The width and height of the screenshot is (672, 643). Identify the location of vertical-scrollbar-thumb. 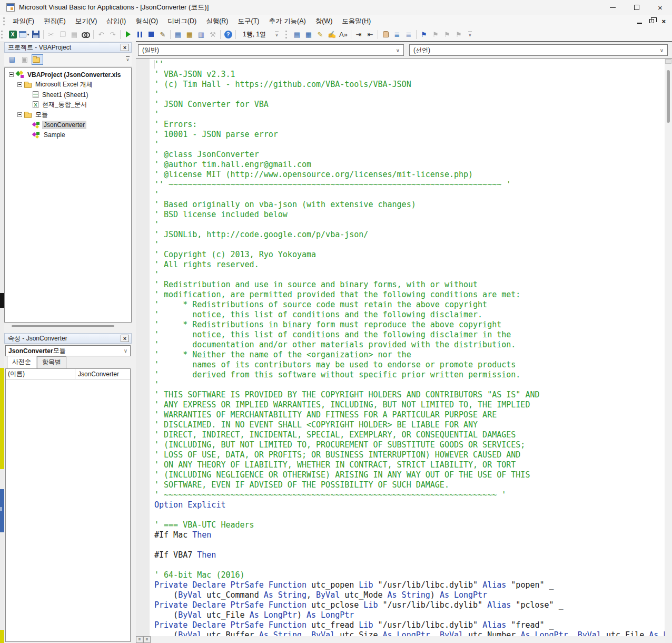
(668, 96).